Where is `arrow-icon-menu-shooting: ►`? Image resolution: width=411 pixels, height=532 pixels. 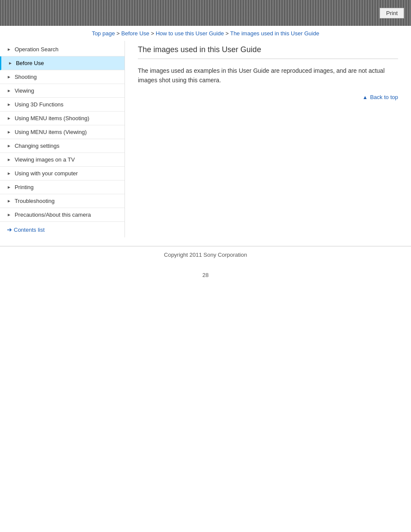 arrow-icon-menu-shooting: ► is located at coordinates (9, 118).